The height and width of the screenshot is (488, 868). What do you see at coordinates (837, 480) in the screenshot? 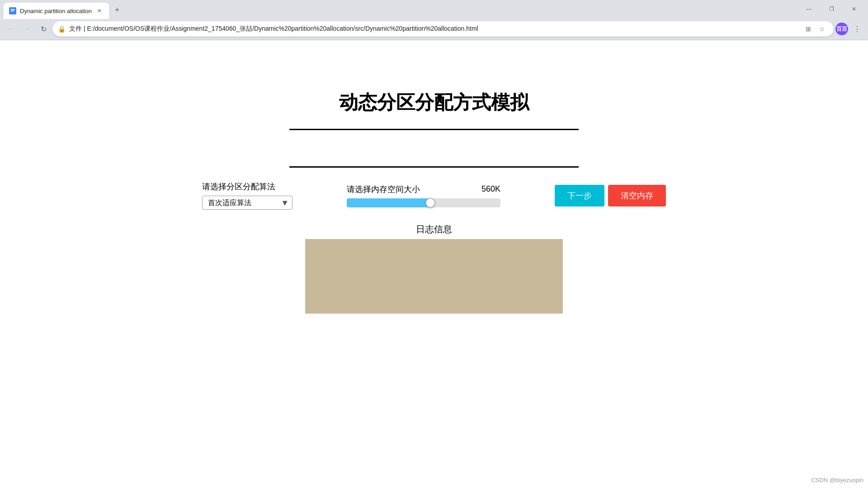
I see `watermark: CSDN @biyezuopin` at bounding box center [837, 480].